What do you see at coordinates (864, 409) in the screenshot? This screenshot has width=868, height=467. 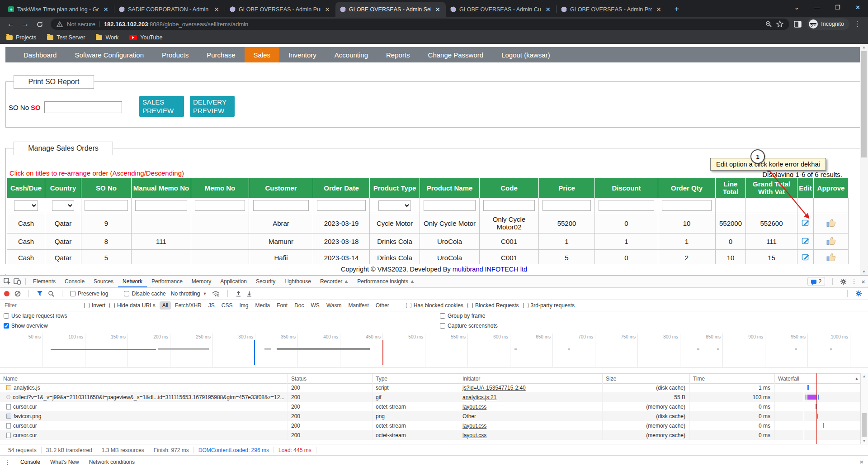 I see `network-table-scrollbar: ▲ ▼` at bounding box center [864, 409].